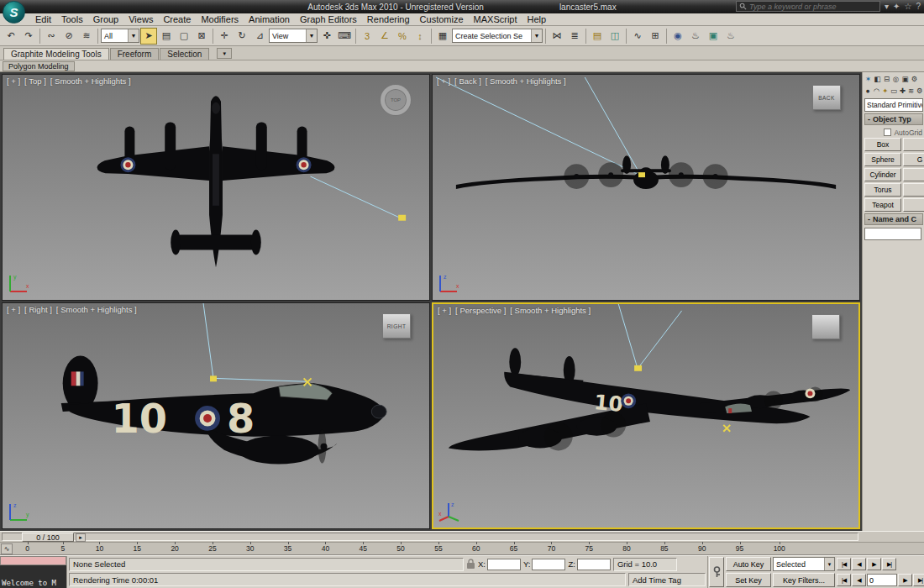 Image resolution: width=924 pixels, height=588 pixels. Describe the element at coordinates (260, 36) in the screenshot. I see `select-and-scale-button: ⊿` at that location.